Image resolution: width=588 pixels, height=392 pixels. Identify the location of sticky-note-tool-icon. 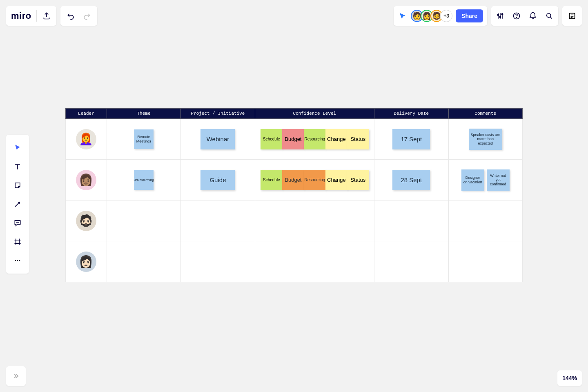
(18, 185).